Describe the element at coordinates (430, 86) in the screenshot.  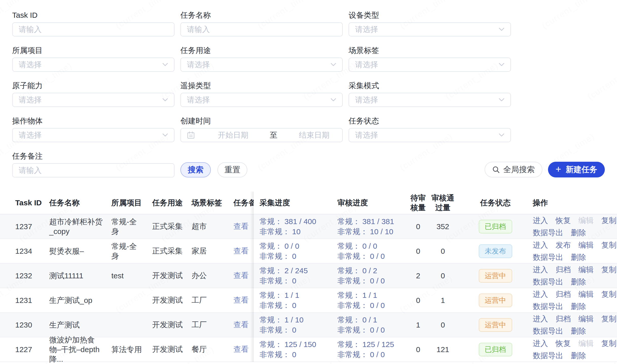
I see `field-label: 采集模式` at that location.